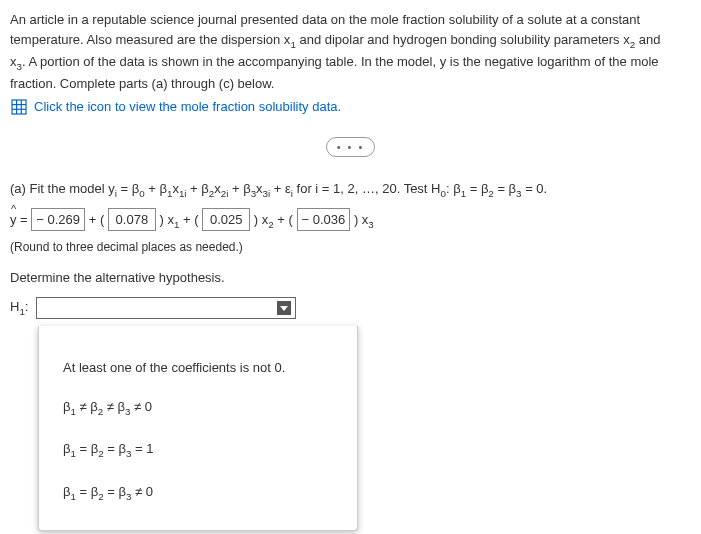 Image resolution: width=701 pixels, height=534 pixels. Describe the element at coordinates (97, 220) in the screenshot. I see `plus1: + (` at that location.